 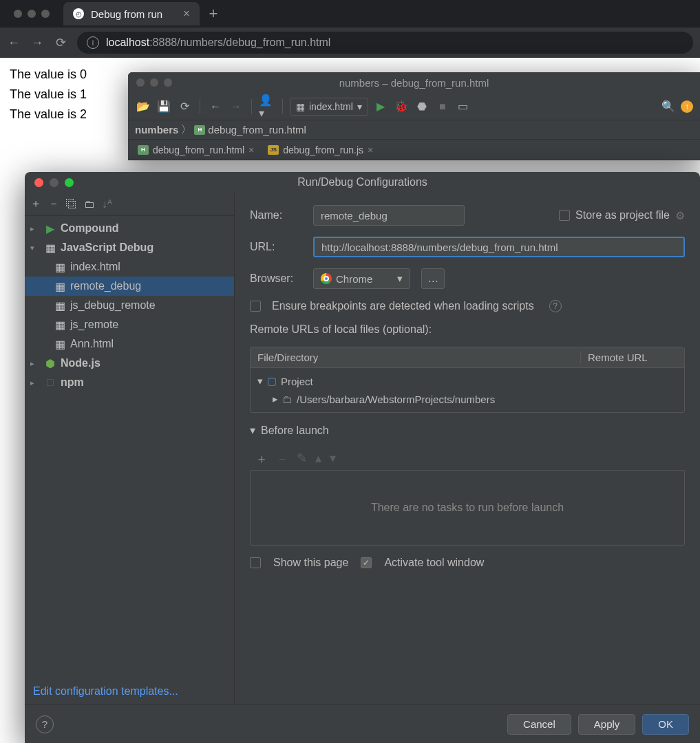 I want to click on folder-icon: 🗀, so click(x=89, y=204).